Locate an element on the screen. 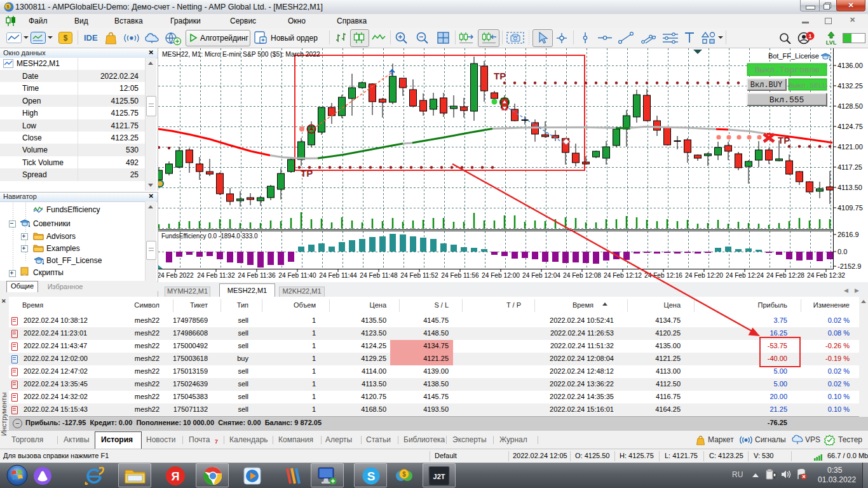 This screenshot has height=488, width=868. svg-text: J2T is located at coordinates (440, 477).